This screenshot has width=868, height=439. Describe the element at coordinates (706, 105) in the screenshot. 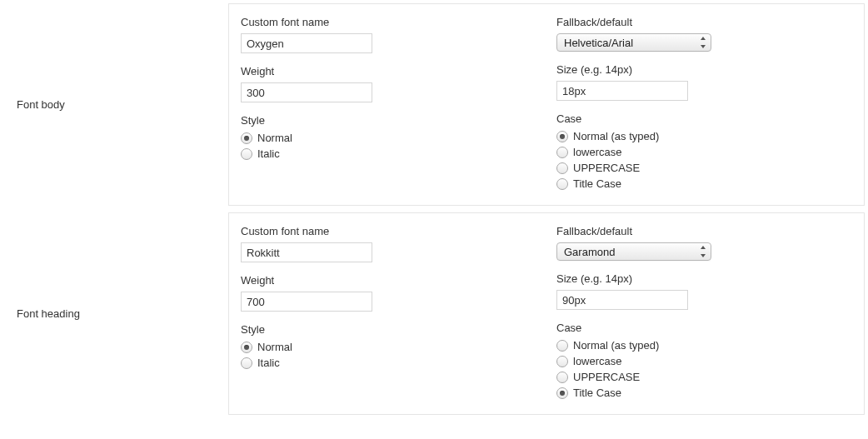

I see `right-column: Fallback/defaultHelvetica/ArialSize (e.g…` at that location.